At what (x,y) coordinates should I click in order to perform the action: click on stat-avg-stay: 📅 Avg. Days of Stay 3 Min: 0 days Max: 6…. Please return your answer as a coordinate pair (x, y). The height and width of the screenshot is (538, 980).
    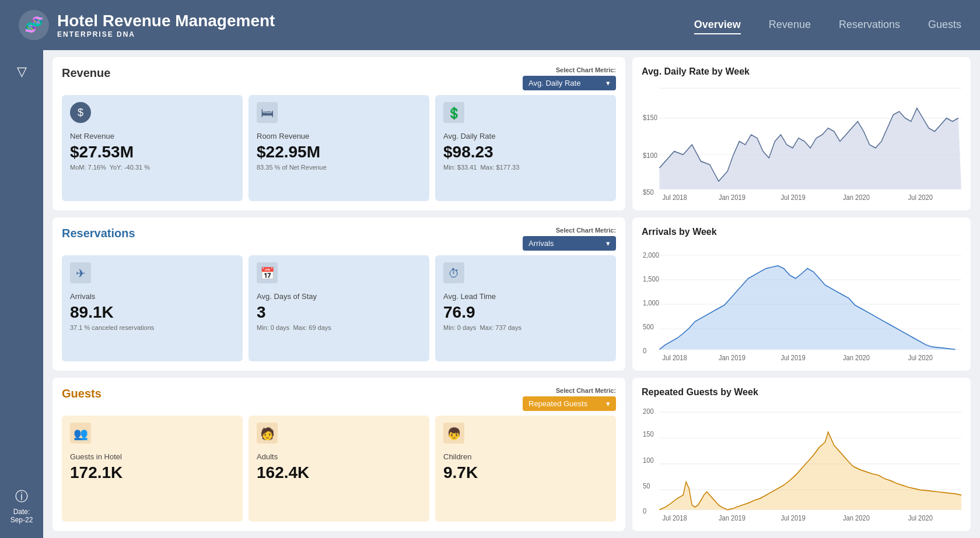
    Looking at the image, I should click on (339, 308).